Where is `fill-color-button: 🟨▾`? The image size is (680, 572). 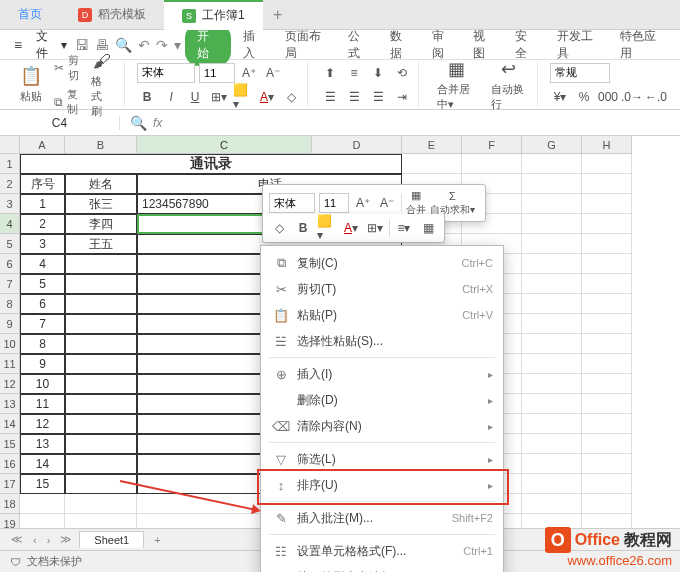
fill-color-button: 🟨▾ is located at coordinates (243, 97).